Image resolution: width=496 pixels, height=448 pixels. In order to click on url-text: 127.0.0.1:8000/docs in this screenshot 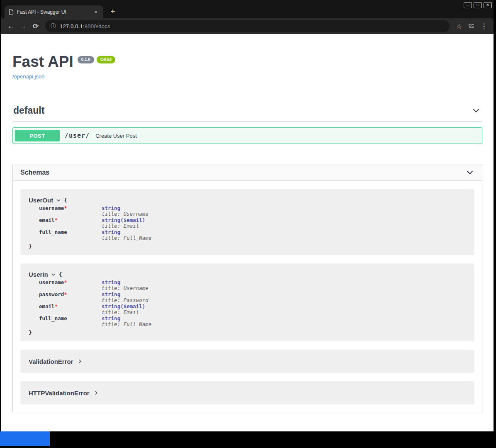, I will do `click(85, 27)`.